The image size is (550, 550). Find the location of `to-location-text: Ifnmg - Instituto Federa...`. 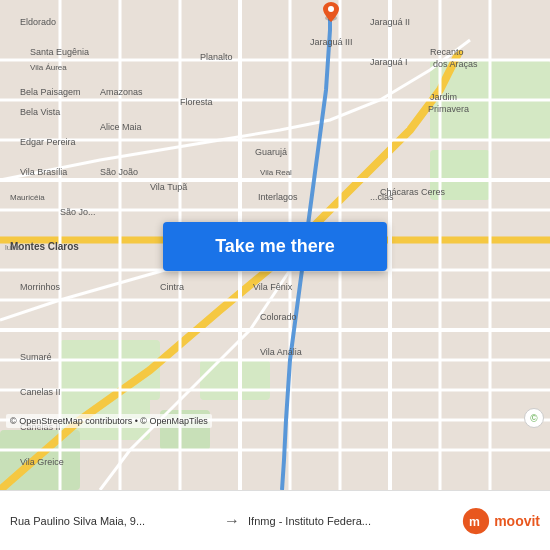

to-location-text: Ifnmg - Instituto Federa... is located at coordinates (351, 521).